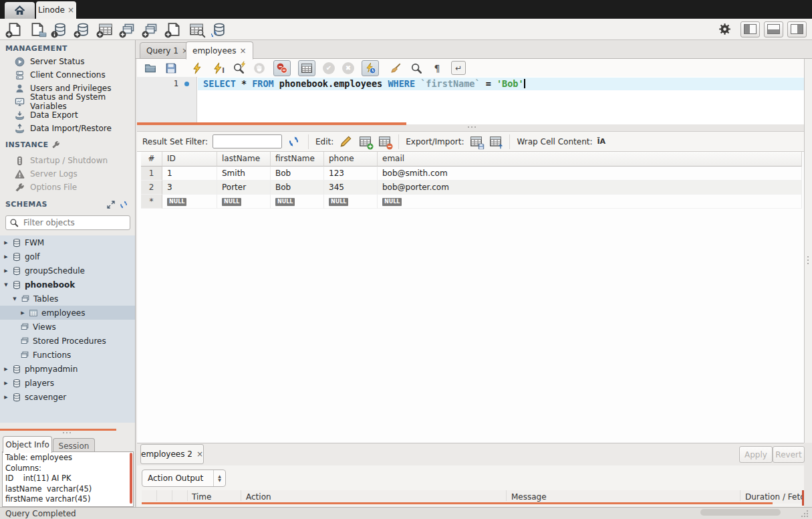 The width and height of the screenshot is (812, 519). What do you see at coordinates (589, 187) in the screenshot?
I see `cell-email: bob@porter.com` at bounding box center [589, 187].